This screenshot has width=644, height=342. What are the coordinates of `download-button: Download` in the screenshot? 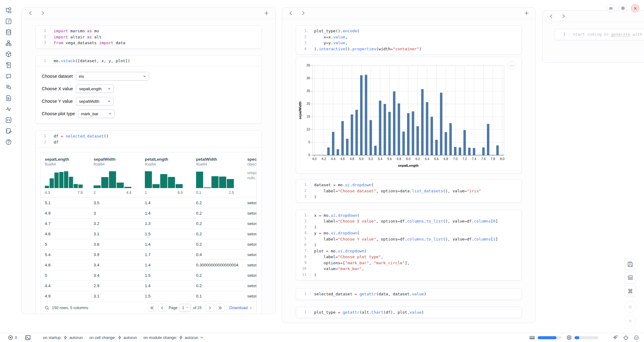 It's located at (241, 308).